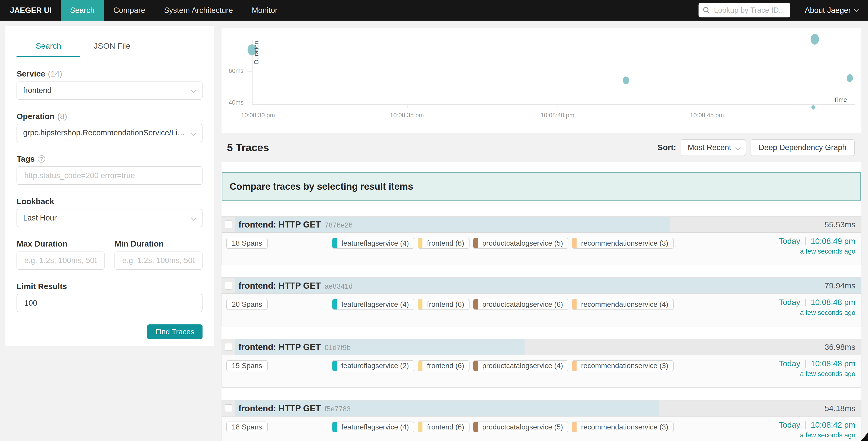 This screenshot has width=868, height=441. What do you see at coordinates (541, 186) in the screenshot?
I see `compare-banner: Compare traces by selecting result items` at bounding box center [541, 186].